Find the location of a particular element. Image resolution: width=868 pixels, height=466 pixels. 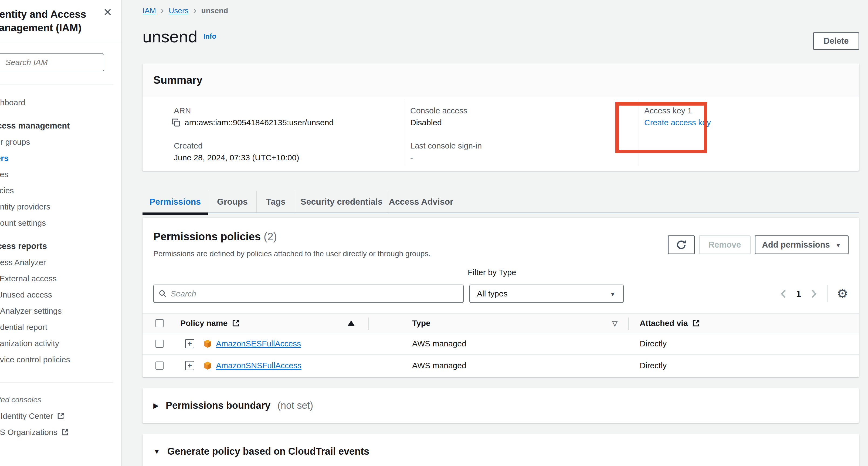

sidebar-section-access-management: Access management is located at coordinates (61, 126).